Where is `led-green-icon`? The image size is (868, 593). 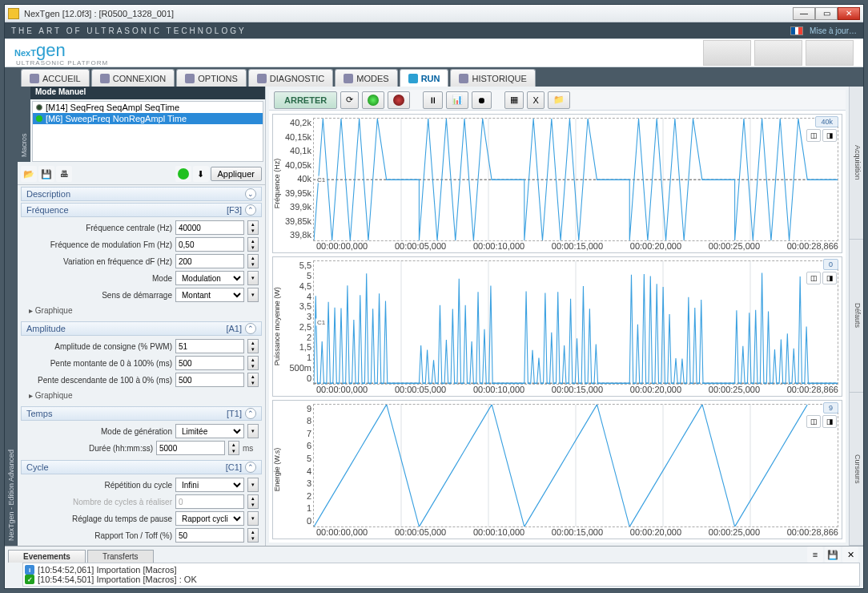
led-green-icon is located at coordinates (373, 100).